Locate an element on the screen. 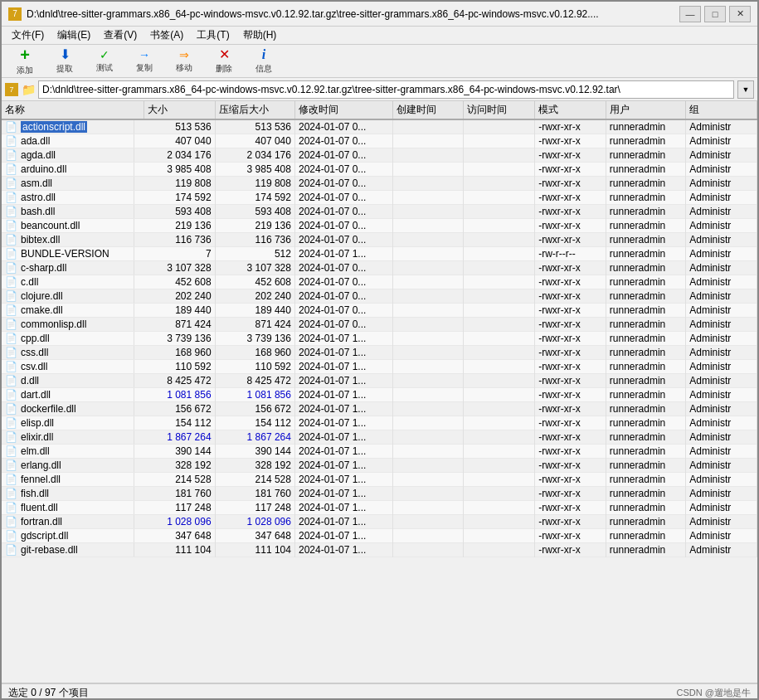 Image resolution: width=759 pixels, height=700 pixels. file-packed-cell: 3 107 328 is located at coordinates (255, 269).